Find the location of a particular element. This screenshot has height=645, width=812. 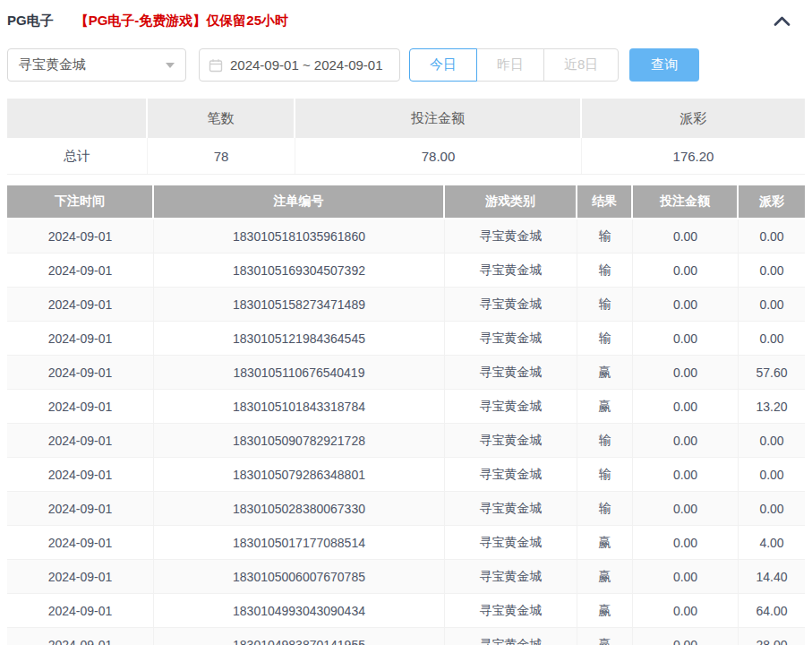

game-select-value: 寻宝黄金城 is located at coordinates (52, 64).